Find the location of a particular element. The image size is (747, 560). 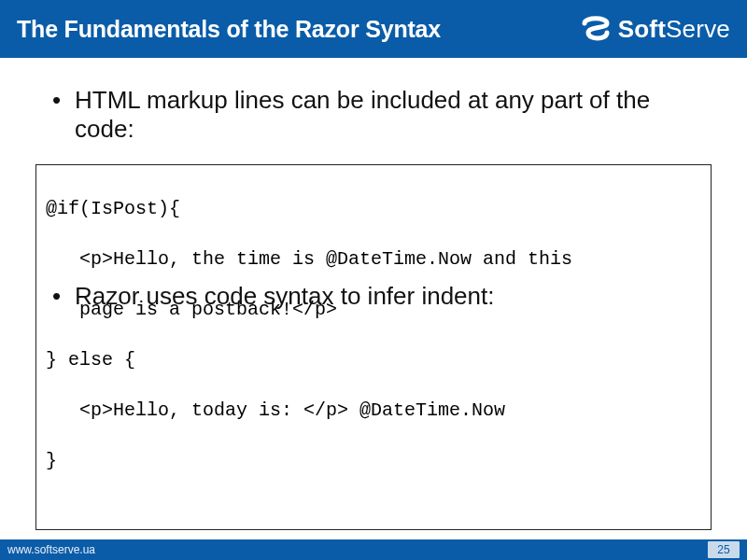

code1-line: <p>Hello, today is: </p> @DateTime.Now is located at coordinates (374, 411).